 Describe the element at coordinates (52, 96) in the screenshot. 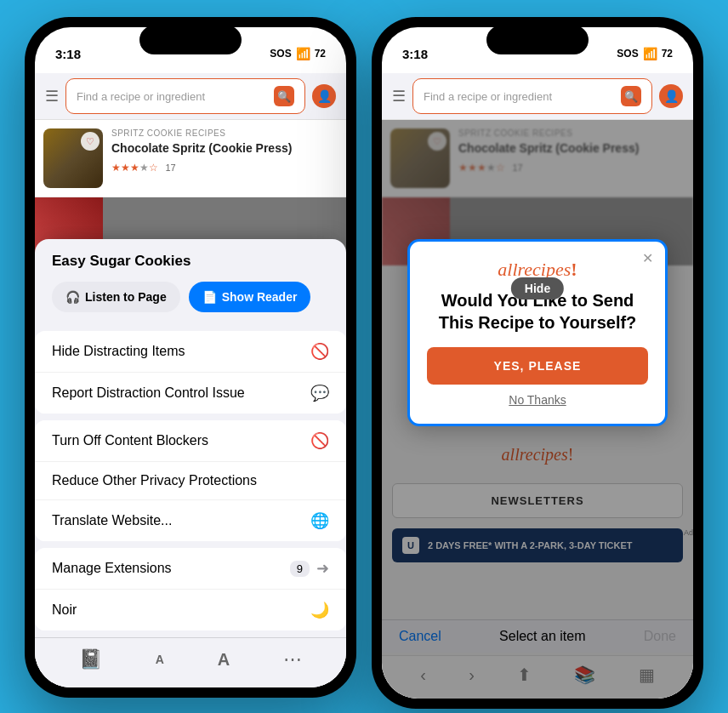

I see `hamburger-icon-1: ☰` at that location.